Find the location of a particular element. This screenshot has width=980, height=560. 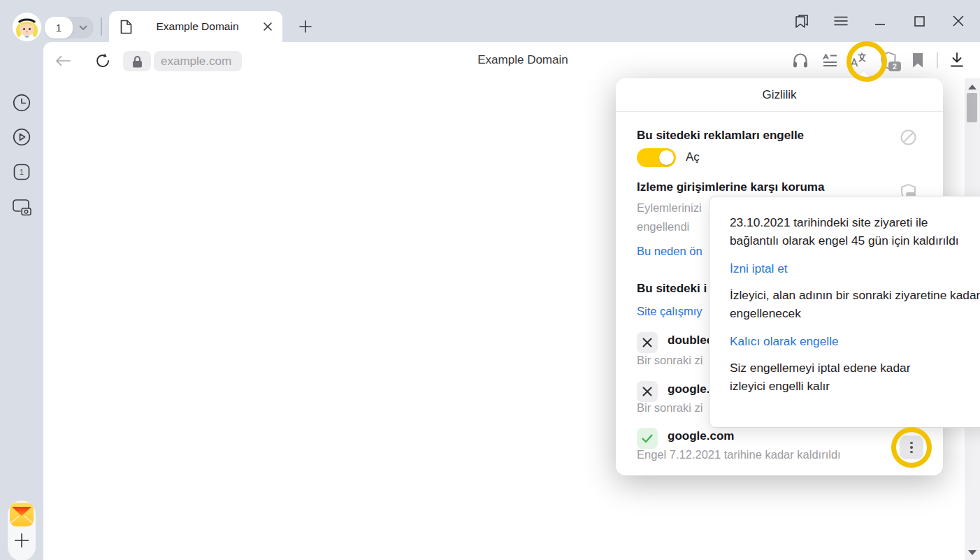

site-trackers-heading: Bu sitedeki i is located at coordinates (672, 289).